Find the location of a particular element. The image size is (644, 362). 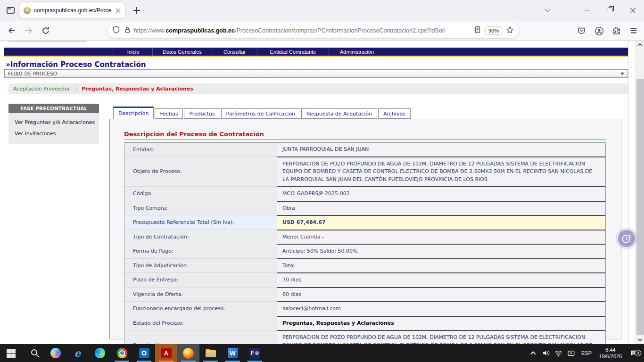

taskbar-outlook-icon: O is located at coordinates (144, 353).